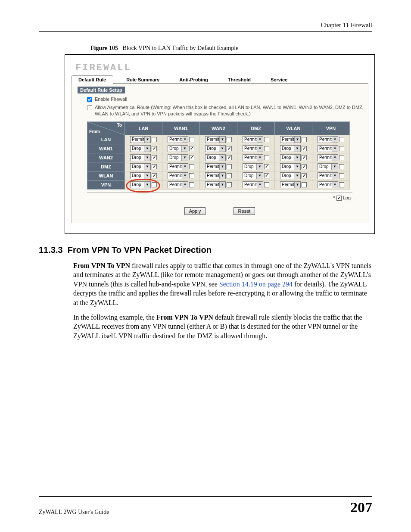 The image size is (411, 532). Describe the element at coordinates (339, 198) in the screenshot. I see `log-checkbox` at that location.